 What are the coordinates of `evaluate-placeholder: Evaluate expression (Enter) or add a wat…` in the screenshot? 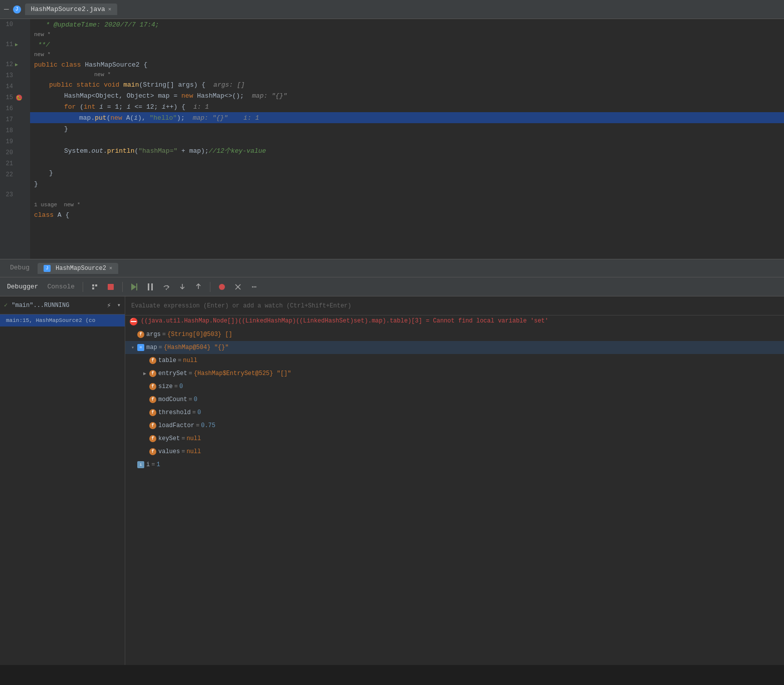 It's located at (241, 306).